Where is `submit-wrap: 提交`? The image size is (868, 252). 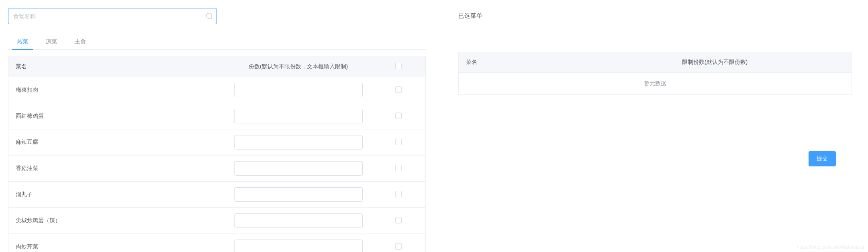
submit-wrap: 提交 is located at coordinates (655, 159).